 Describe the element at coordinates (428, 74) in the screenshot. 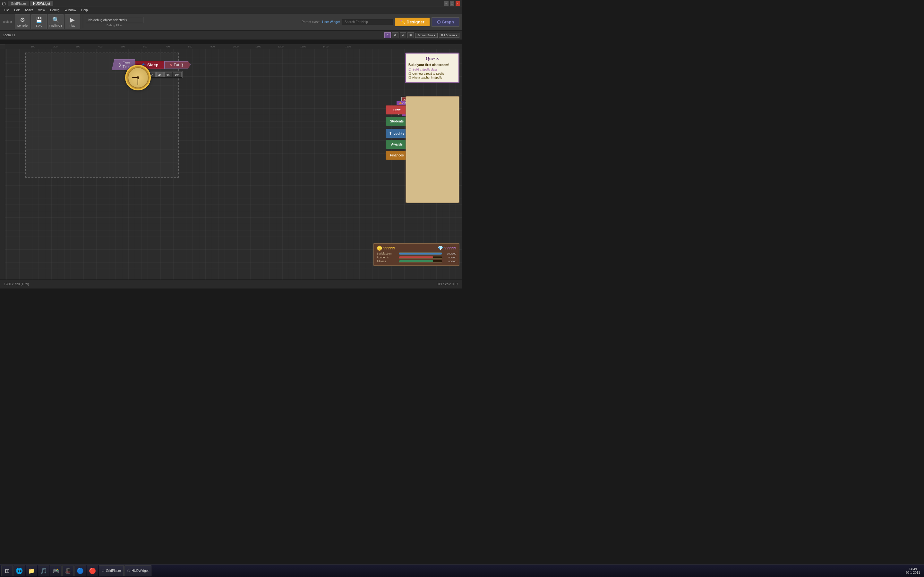

I see `quest-text-2: Connect a road to Spells` at that location.